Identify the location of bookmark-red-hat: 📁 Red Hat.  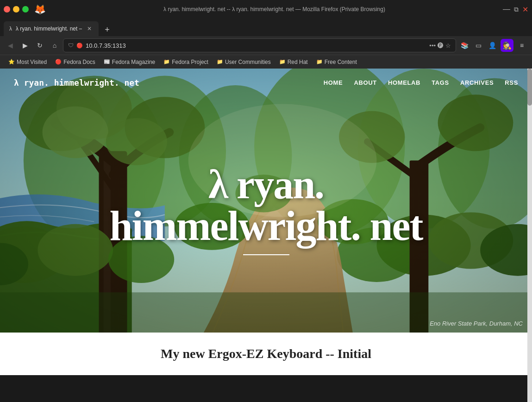
(294, 62).